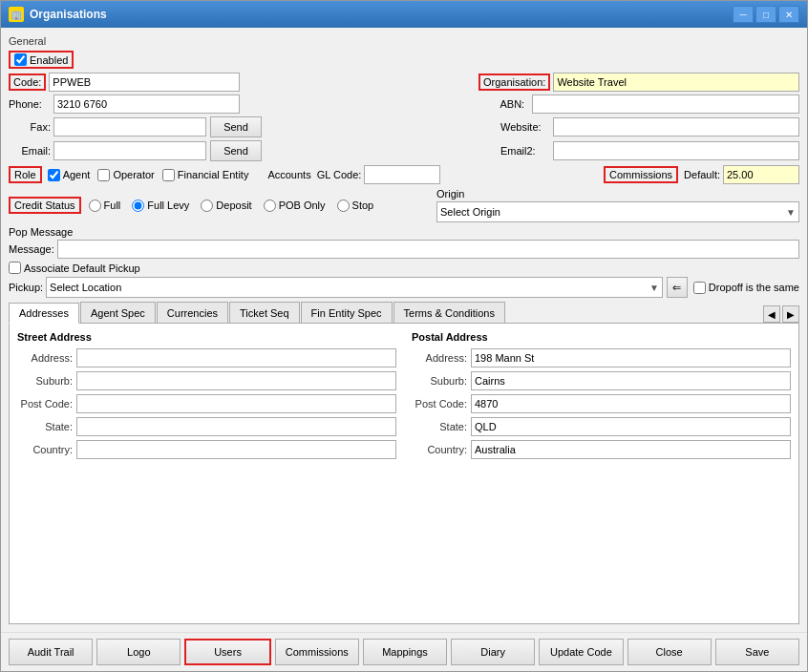  I want to click on close-button: Close, so click(670, 652).